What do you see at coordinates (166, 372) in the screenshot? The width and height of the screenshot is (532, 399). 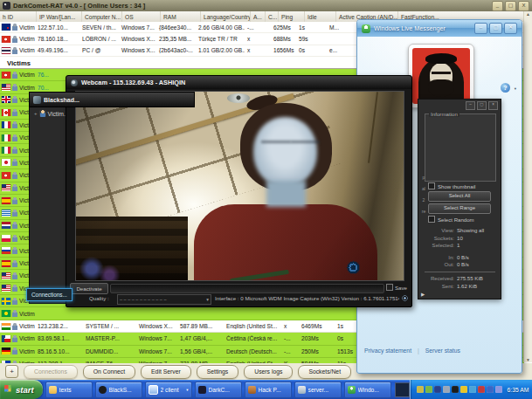 I see `edit-server-button: Edit Server` at bounding box center [166, 372].